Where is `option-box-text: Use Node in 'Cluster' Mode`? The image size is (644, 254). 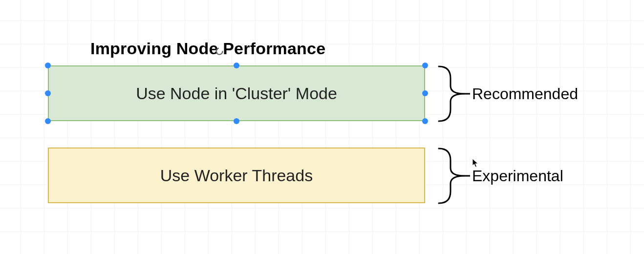 option-box-text: Use Node in 'Cluster' Mode is located at coordinates (236, 94).